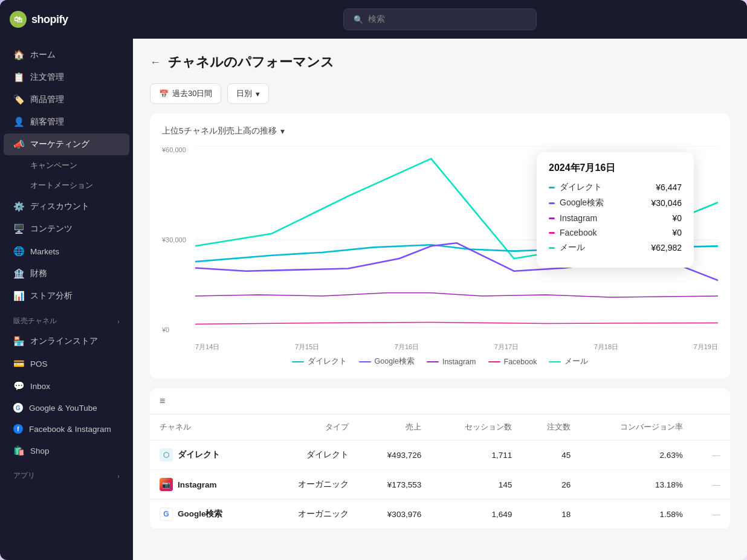  What do you see at coordinates (66, 122) in the screenshot?
I see `sidebar-item-customers: 👤 顧客管理` at bounding box center [66, 122].